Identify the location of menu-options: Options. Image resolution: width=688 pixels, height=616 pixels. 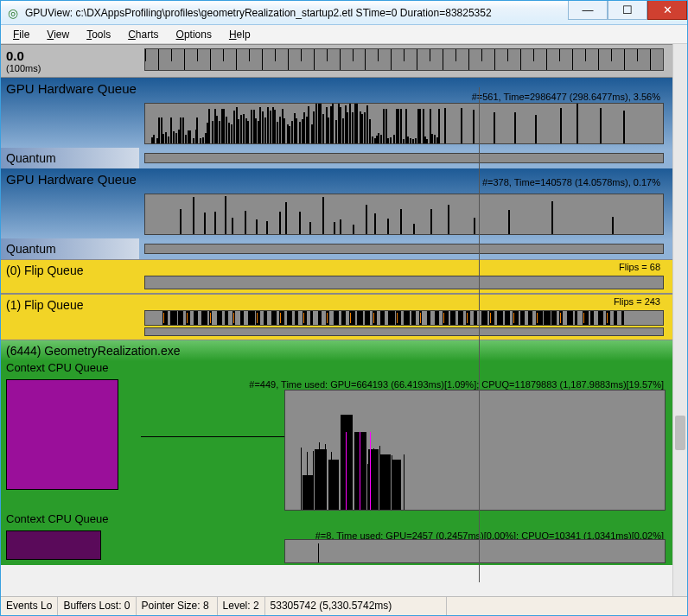
(194, 35).